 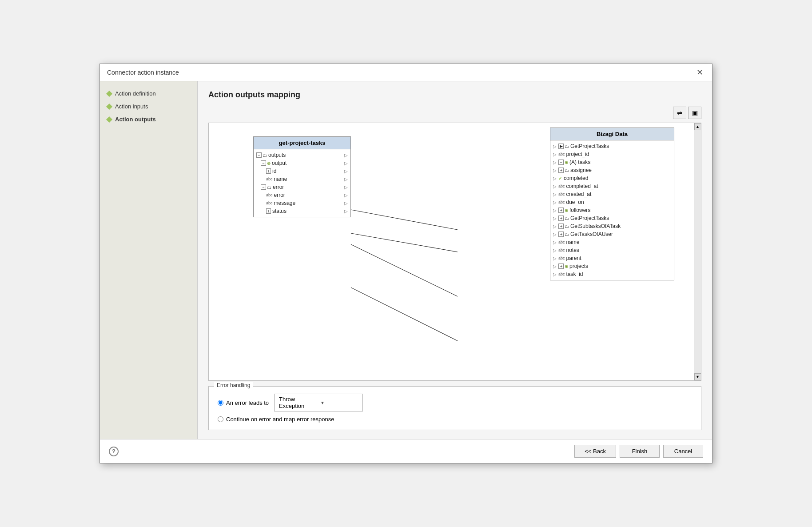 I want to click on biz-row: ▷ − ⊕ (A) tasks, so click(x=612, y=162).